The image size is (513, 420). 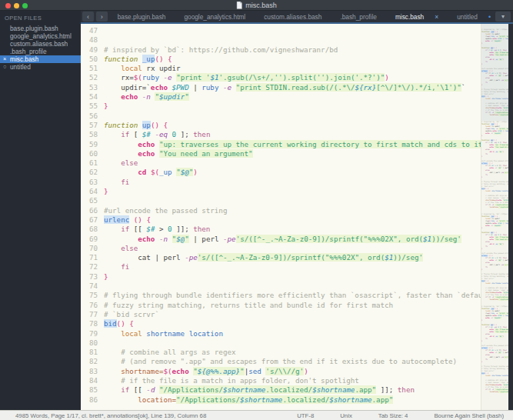 What do you see at coordinates (40, 44) in the screenshot?
I see `sidebar-item-custom-aliases-bash: custom.aliases.bash` at bounding box center [40, 44].